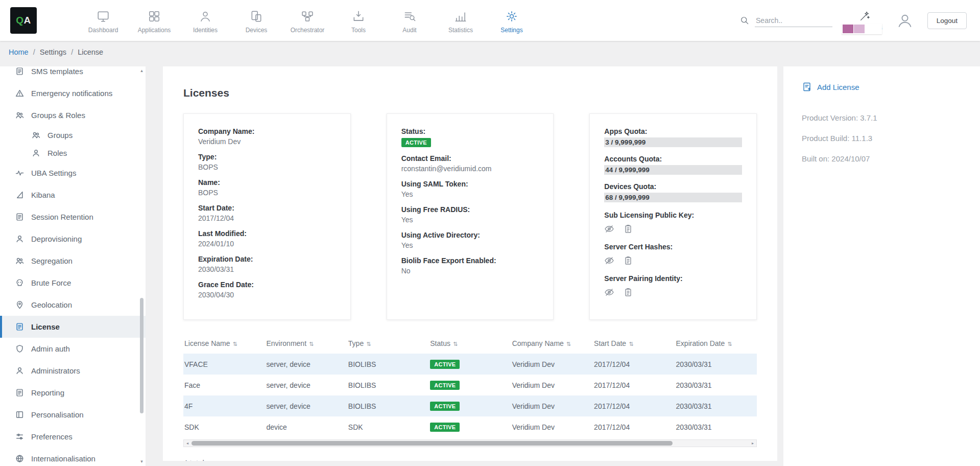 This screenshot has width=980, height=466. What do you see at coordinates (73, 305) in the screenshot?
I see `sidebar-item-geolocation: Geolocation` at bounding box center [73, 305].